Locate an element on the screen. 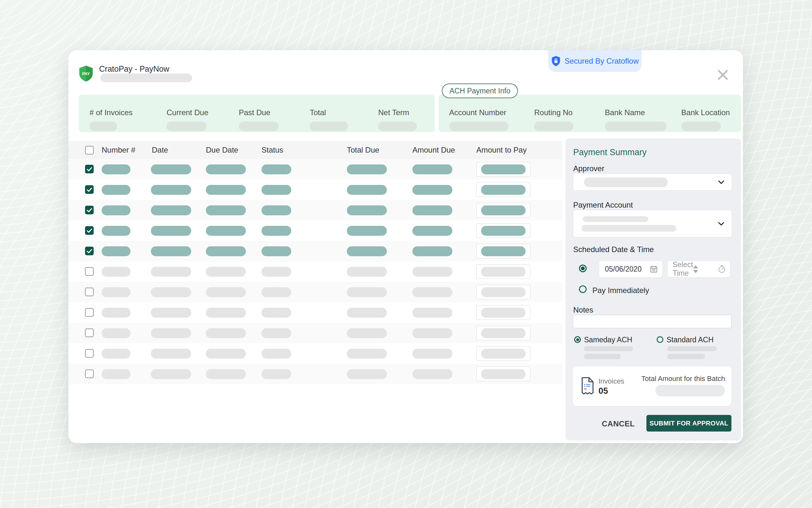 Image resolution: width=812 pixels, height=508 pixels. payment-account-select is located at coordinates (653, 224).